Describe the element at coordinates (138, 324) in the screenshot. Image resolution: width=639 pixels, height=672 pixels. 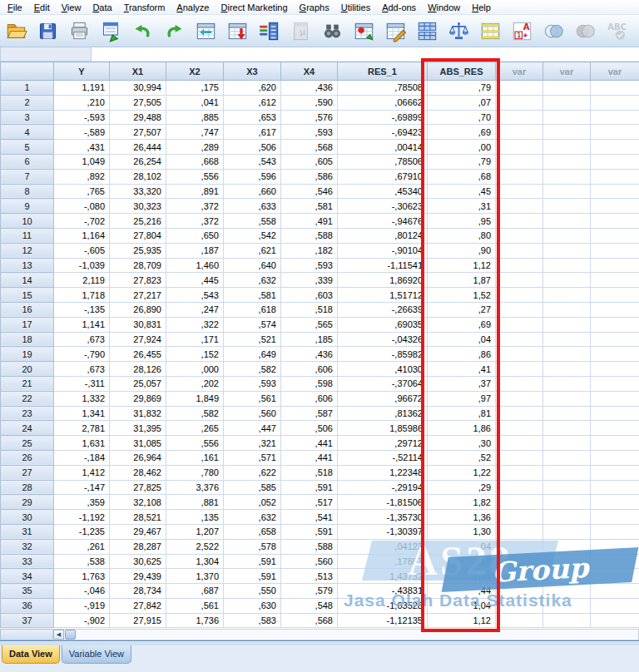
I see `data-cell: 30,831` at that location.